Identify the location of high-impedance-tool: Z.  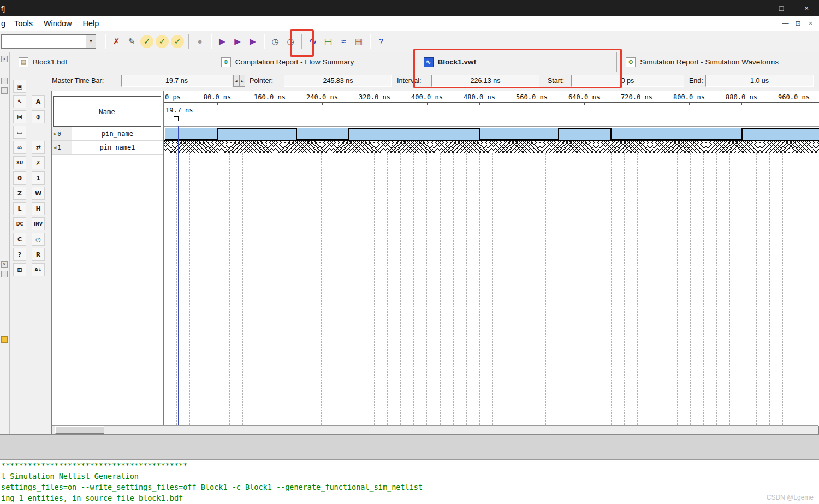
(20, 193).